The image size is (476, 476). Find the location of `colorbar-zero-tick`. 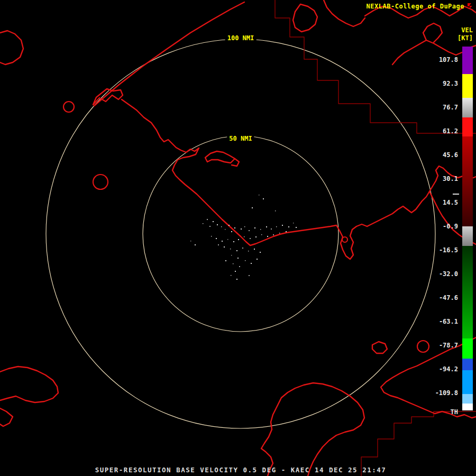

colorbar-zero-tick is located at coordinates (456, 194).